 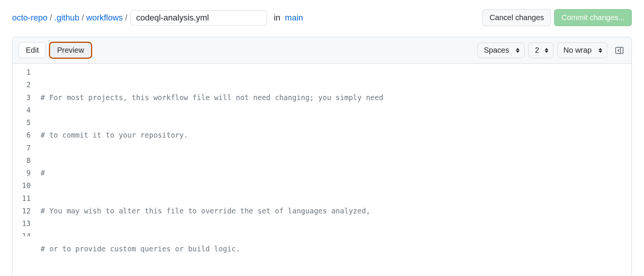 What do you see at coordinates (22, 161) in the screenshot?
I see `line-number: 8` at bounding box center [22, 161].